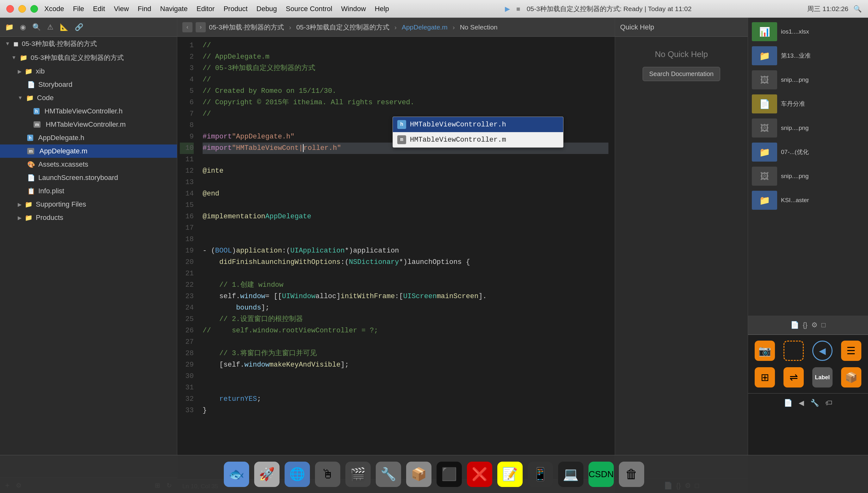 The width and height of the screenshot is (868, 493). Describe the element at coordinates (78, 9) in the screenshot. I see `menu-file: File` at that location.